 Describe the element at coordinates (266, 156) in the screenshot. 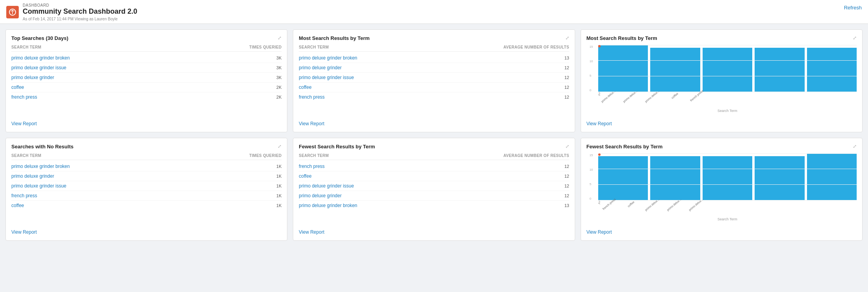

I see `col-queried-4: TIMES QUERIED` at that location.